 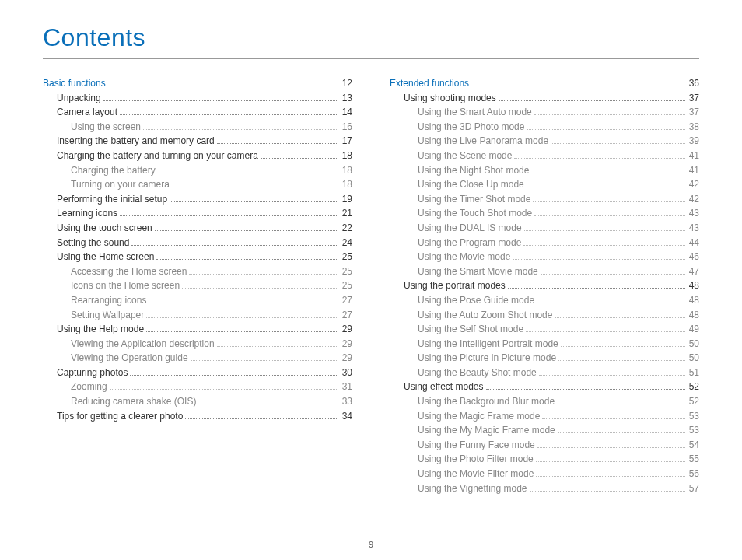 I want to click on toc-entry-page: 41, so click(x=694, y=156).